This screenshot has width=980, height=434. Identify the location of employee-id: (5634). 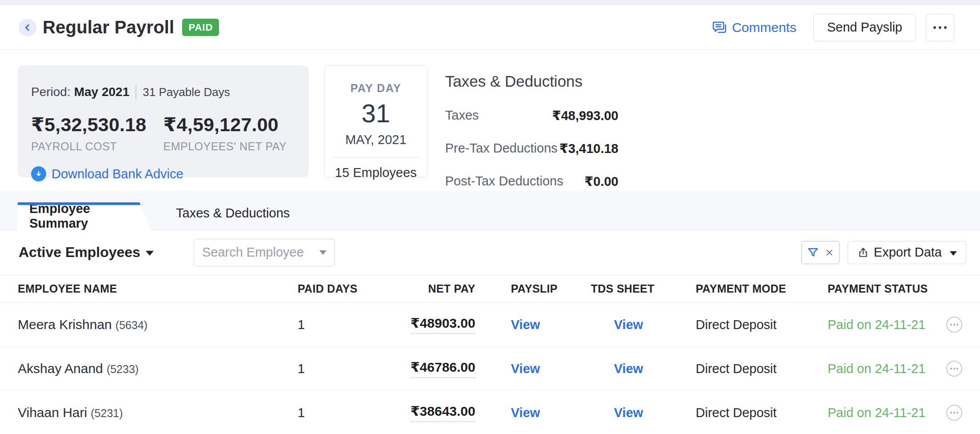
(131, 325).